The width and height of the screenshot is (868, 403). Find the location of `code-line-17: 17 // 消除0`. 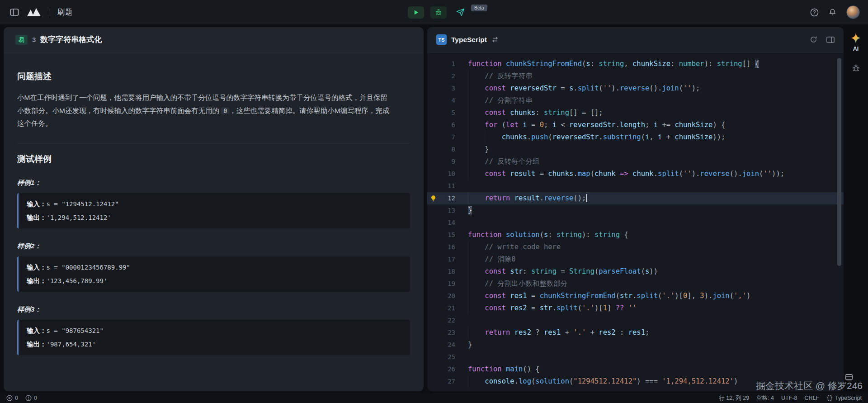

code-line-17: 17 // 消除0 is located at coordinates (636, 260).